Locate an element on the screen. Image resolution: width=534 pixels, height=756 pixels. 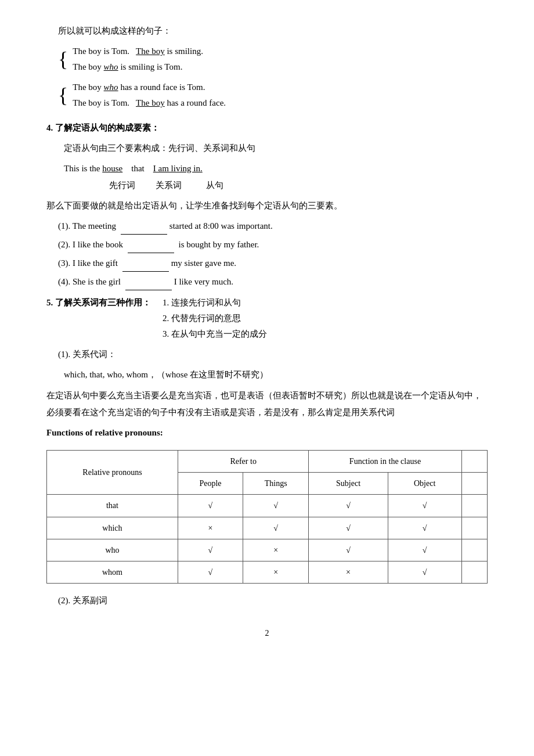
section5-functions-block: 5. 了解关系词有三种作用： 1. 连接先行词和从句 2. 代替先行词的意思 3… is located at coordinates (267, 318).